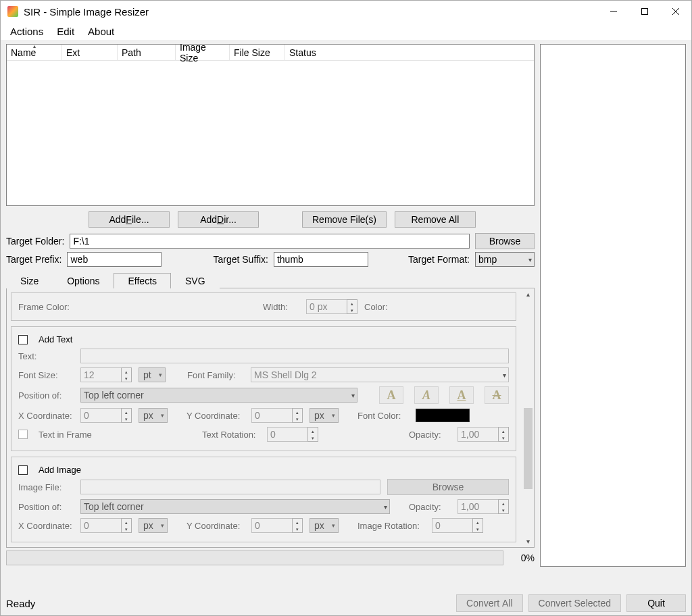  I want to click on image-opacity-label: Opacity:, so click(430, 507).